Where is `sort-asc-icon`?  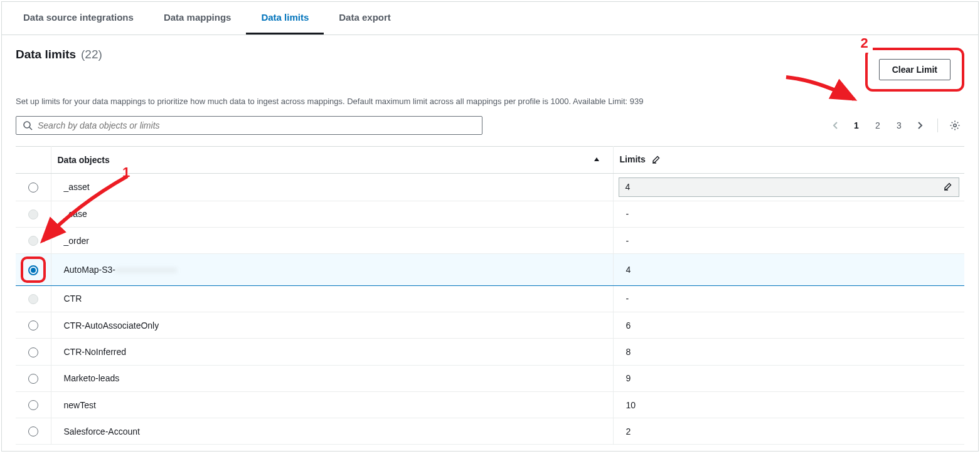 sort-asc-icon is located at coordinates (597, 160).